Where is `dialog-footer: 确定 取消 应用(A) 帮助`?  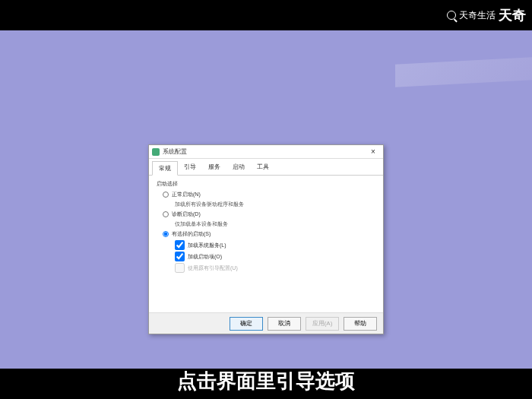
dialog-footer: 确定 取消 应用(A) 帮助 is located at coordinates (266, 323).